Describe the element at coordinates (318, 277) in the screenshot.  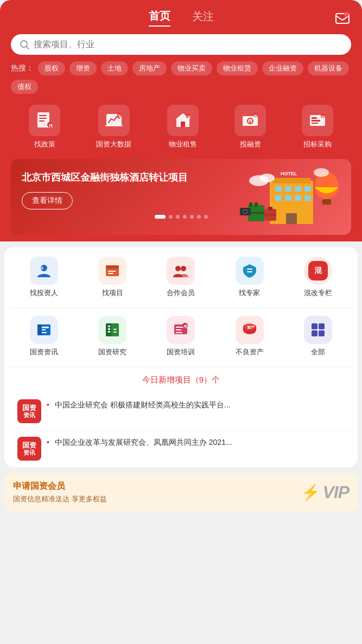
I see `func-mixed: 混 混改专栏` at that location.